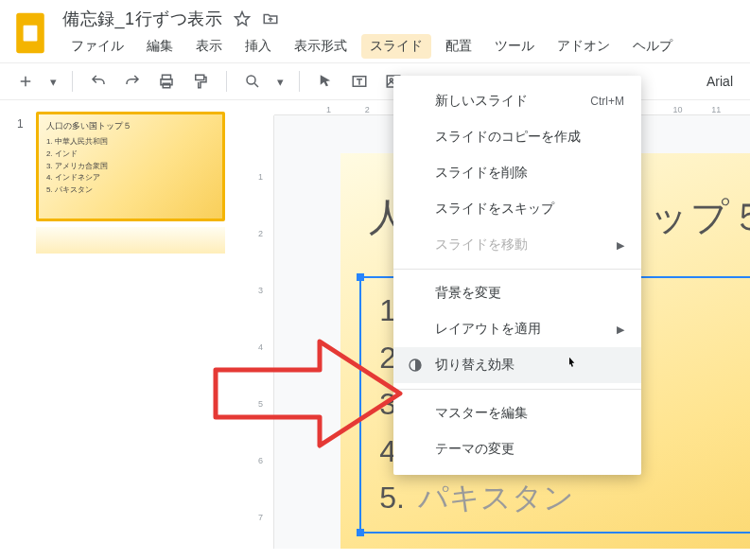 This screenshot has width=750, height=560. I want to click on thumb-item: 5. パキスタン, so click(131, 191).